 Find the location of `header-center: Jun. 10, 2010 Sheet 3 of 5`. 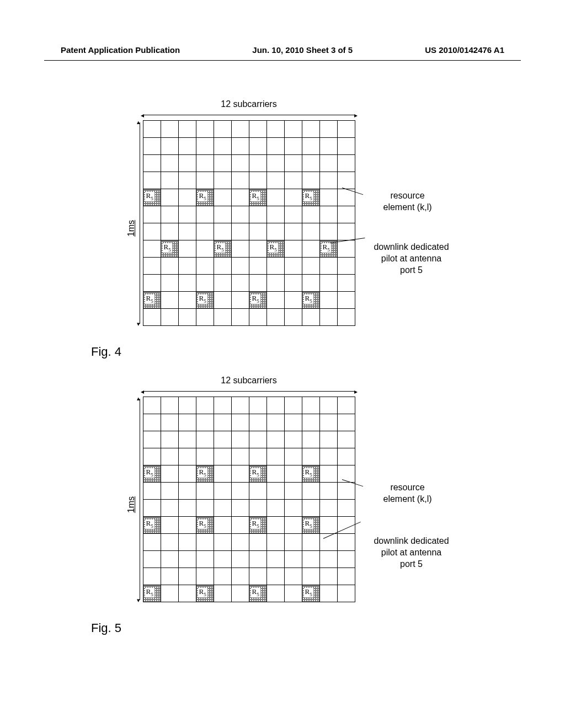

header-center: Jun. 10, 2010 Sheet 3 of 5 is located at coordinates (302, 50).